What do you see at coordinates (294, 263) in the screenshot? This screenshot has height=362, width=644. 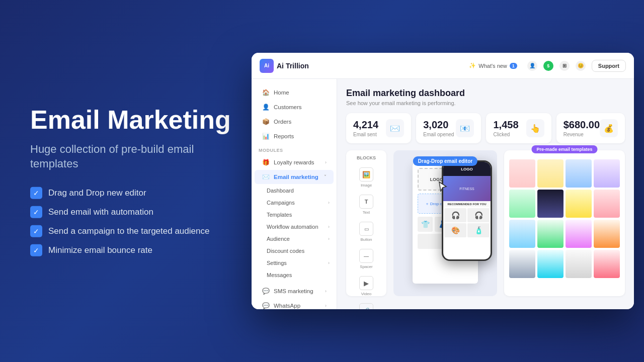 I see `submenu-settings: Settings ›` at bounding box center [294, 263].